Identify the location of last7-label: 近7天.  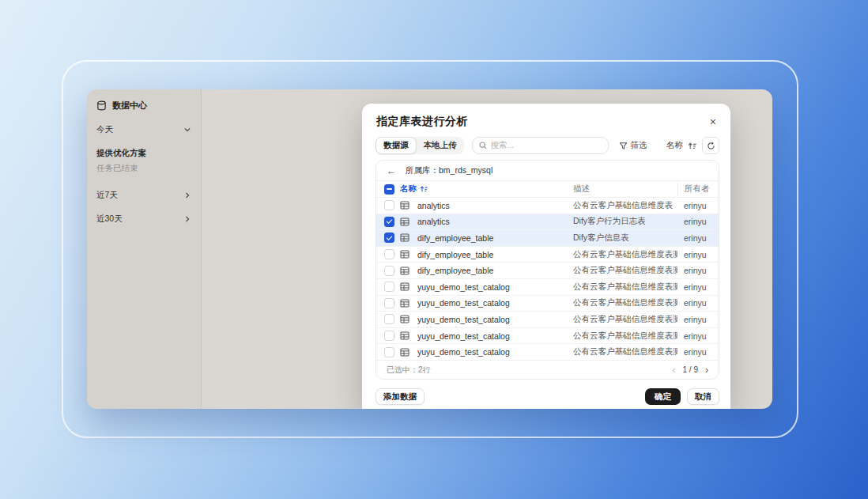
(108, 195).